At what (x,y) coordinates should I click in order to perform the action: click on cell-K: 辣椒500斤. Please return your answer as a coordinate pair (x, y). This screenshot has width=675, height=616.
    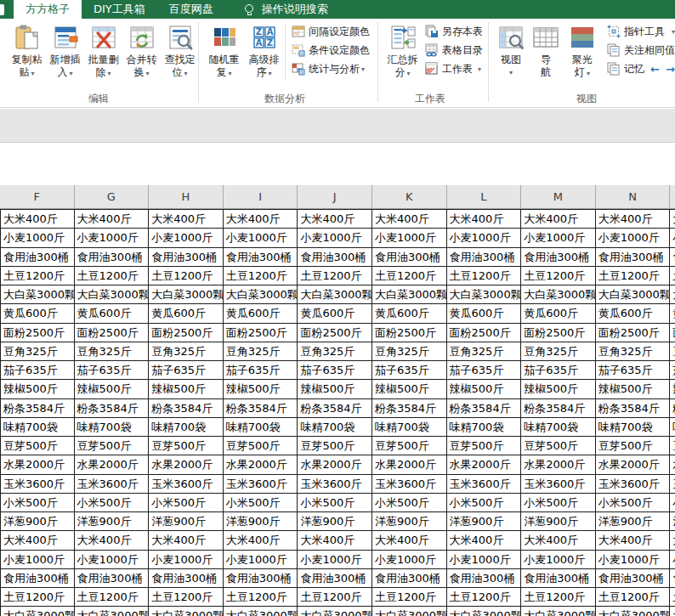
    Looking at the image, I should click on (410, 389).